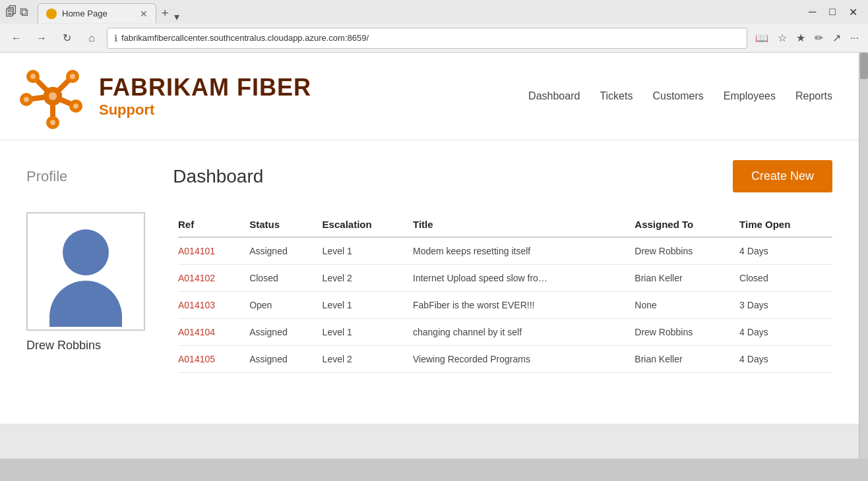  What do you see at coordinates (836, 38) in the screenshot?
I see `share-button: ↗` at bounding box center [836, 38].